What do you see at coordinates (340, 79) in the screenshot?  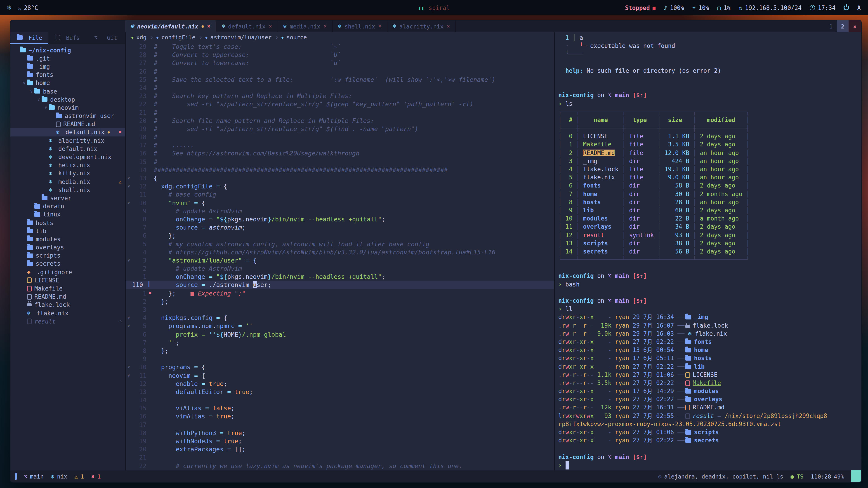 I see `code-line: 25 # Save the selected text to a file: `…` at bounding box center [340, 79].